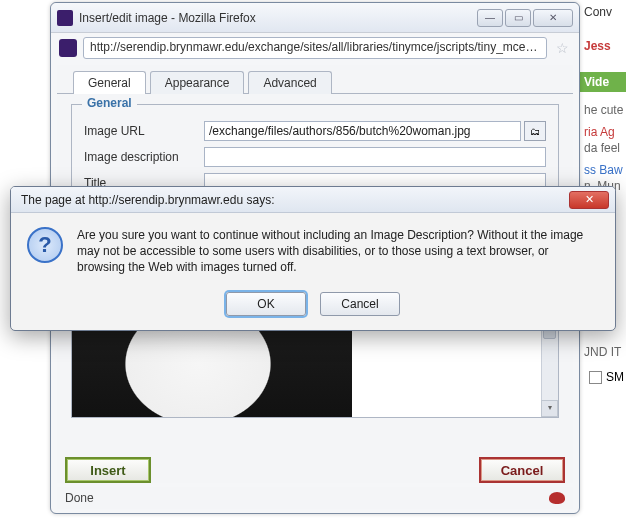 The width and height of the screenshot is (626, 522). I want to click on dialog-button-row: Insert Cancel, so click(315, 470).